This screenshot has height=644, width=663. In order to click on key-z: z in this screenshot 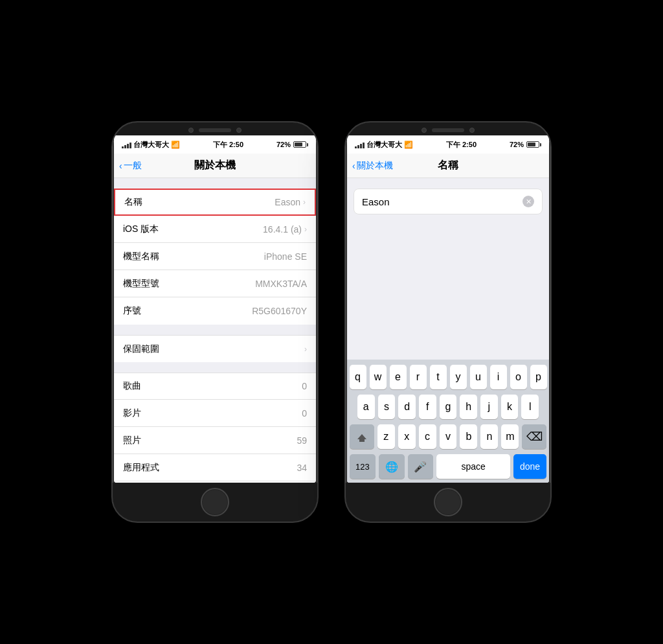, I will do `click(386, 437)`.